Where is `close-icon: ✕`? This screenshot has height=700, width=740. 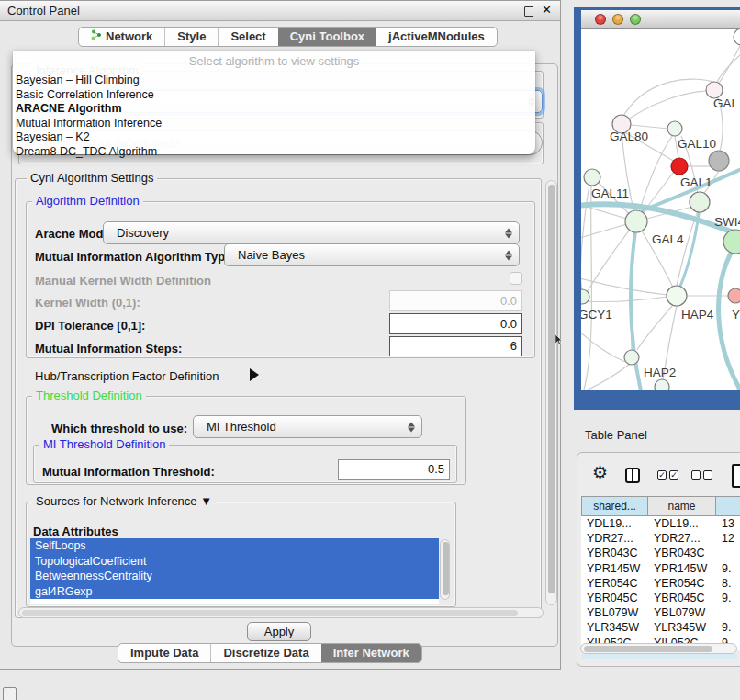
close-icon: ✕ is located at coordinates (547, 9).